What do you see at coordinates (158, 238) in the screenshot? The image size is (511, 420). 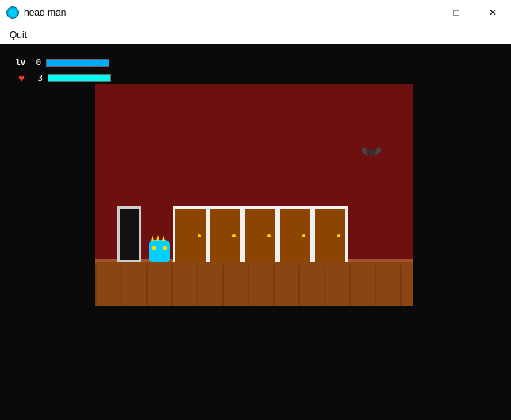 I see `char-spikes` at bounding box center [158, 238].